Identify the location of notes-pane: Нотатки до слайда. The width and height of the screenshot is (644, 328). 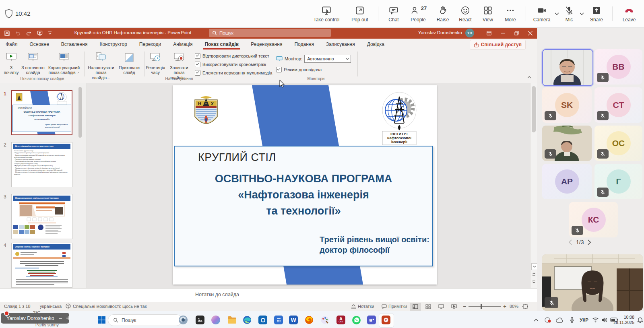
(268, 295).